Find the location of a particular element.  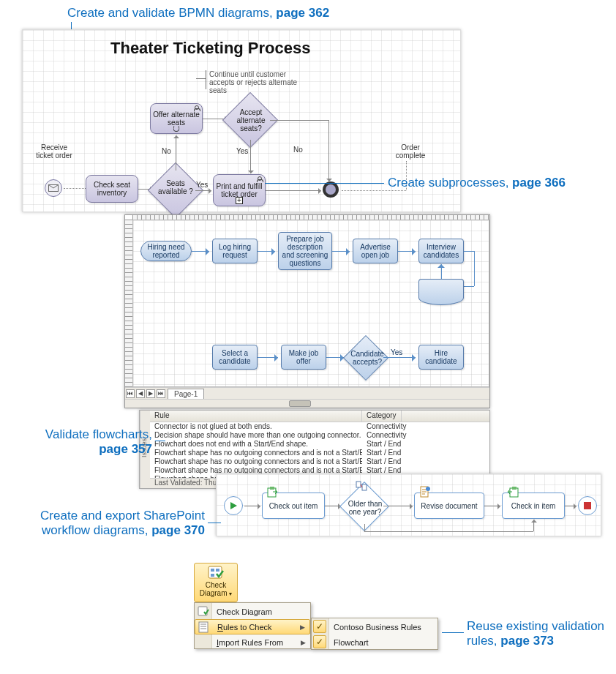

task-print-fulfill: Print and fulfill ticket order + is located at coordinates (239, 190).